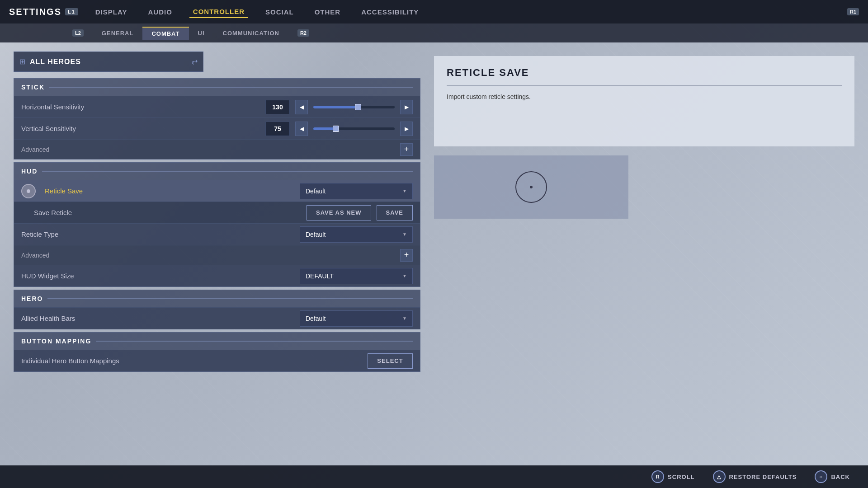  I want to click on hero-section: HERO Allied Health Bars Default ▼, so click(217, 310).